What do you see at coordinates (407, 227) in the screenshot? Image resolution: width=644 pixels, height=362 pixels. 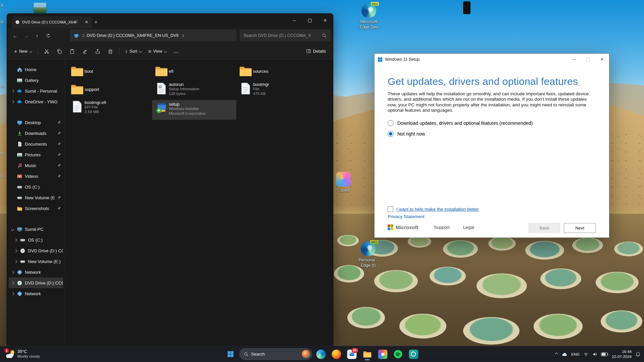 I see `microsoft-brand: Microsoft` at bounding box center [407, 227].